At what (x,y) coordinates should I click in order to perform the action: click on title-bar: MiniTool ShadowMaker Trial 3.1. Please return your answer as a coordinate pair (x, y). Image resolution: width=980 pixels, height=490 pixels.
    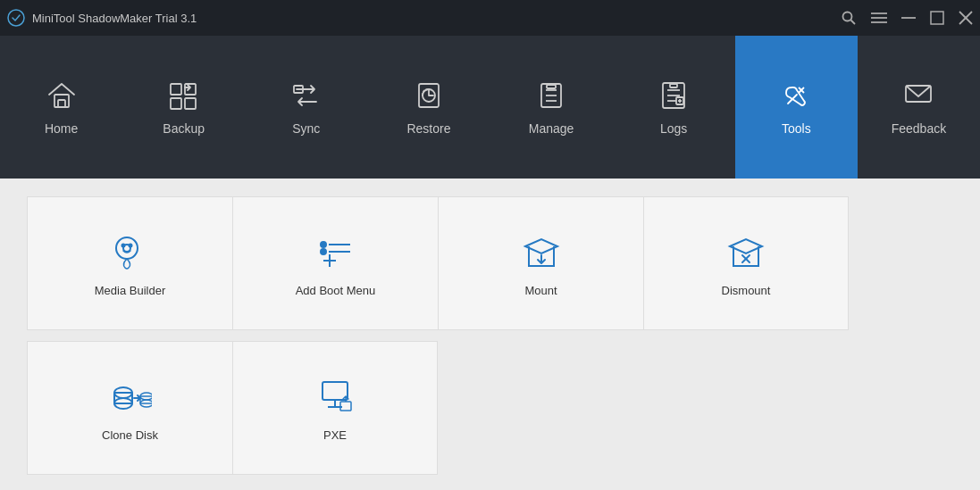
    Looking at the image, I should click on (490, 18).